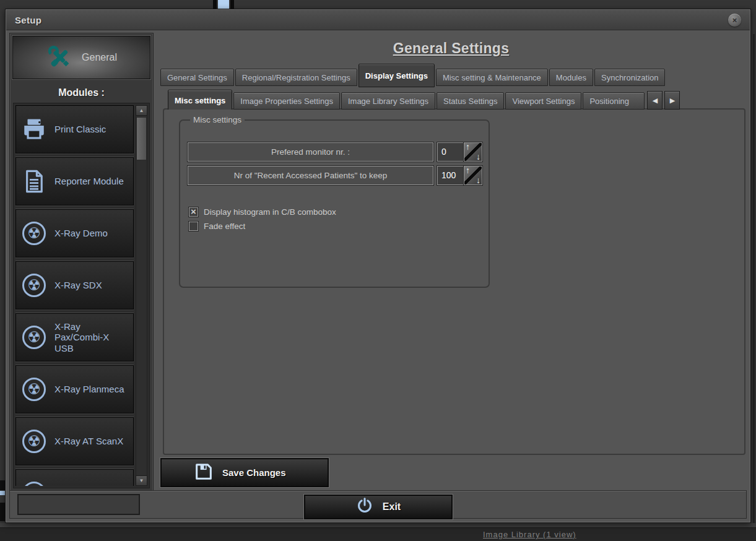 The image size is (756, 541). Describe the element at coordinates (456, 98) in the screenshot. I see `sub-tabs: Misc settings Image Properties Settings …` at that location.